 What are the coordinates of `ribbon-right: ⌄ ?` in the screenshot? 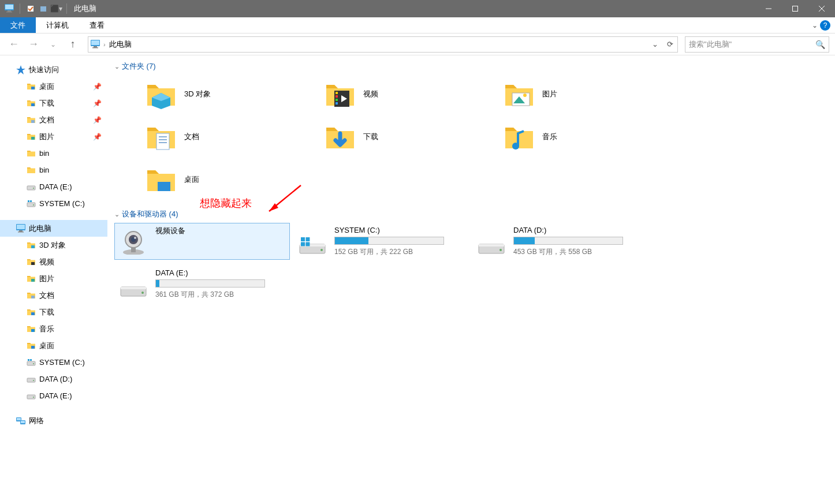 It's located at (823, 25).